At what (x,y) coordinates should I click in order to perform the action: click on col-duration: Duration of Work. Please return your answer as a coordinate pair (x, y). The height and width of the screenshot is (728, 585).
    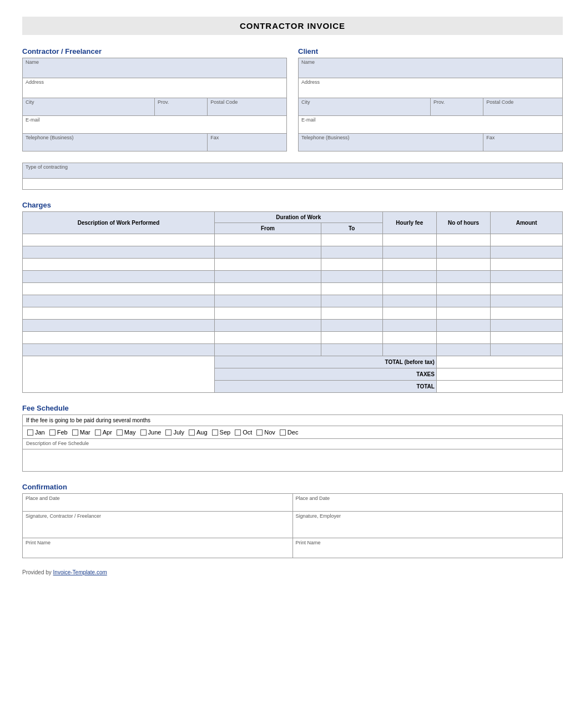
    Looking at the image, I should click on (299, 218).